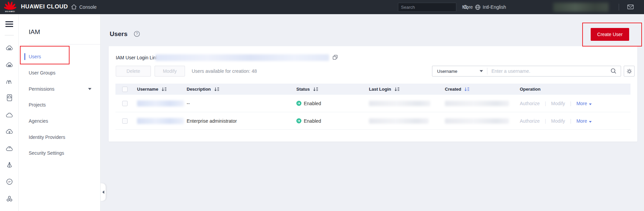 The width and height of the screenshot is (644, 211). Describe the element at coordinates (159, 89) in the screenshot. I see `column-header-username: Username` at that location.